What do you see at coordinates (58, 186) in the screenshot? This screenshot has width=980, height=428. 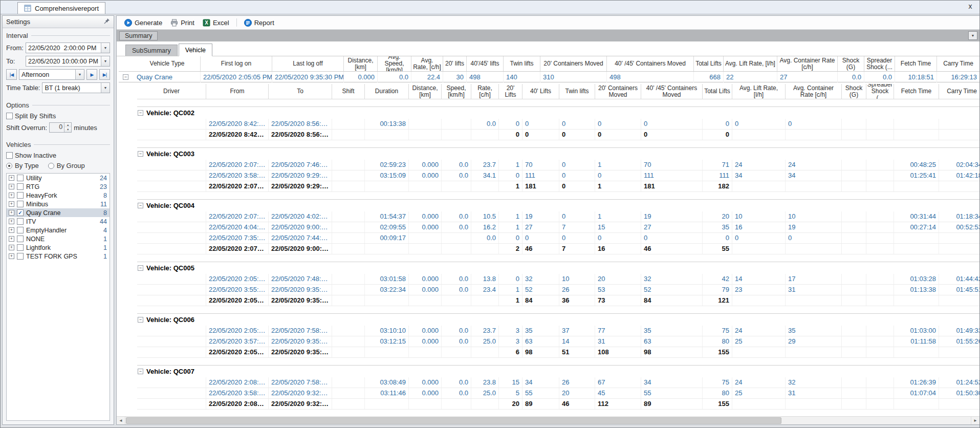 I see `tree-item-rtg: +RTG23` at bounding box center [58, 186].